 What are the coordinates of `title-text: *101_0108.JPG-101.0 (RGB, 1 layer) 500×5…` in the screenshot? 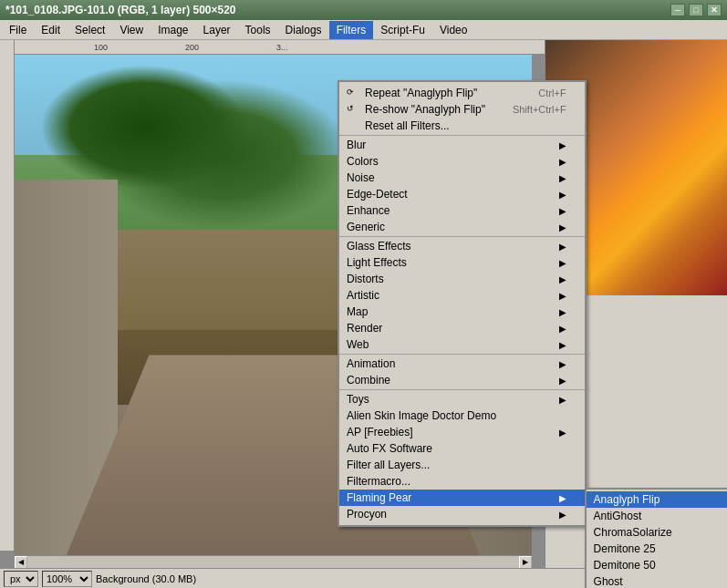 It's located at (120, 10).